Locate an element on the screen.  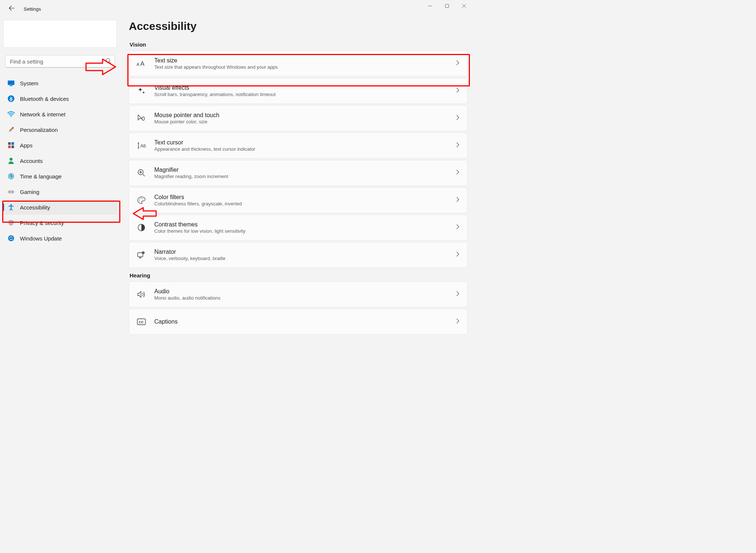
sidebar-item-privacy: Privacy & security is located at coordinates (60, 223).